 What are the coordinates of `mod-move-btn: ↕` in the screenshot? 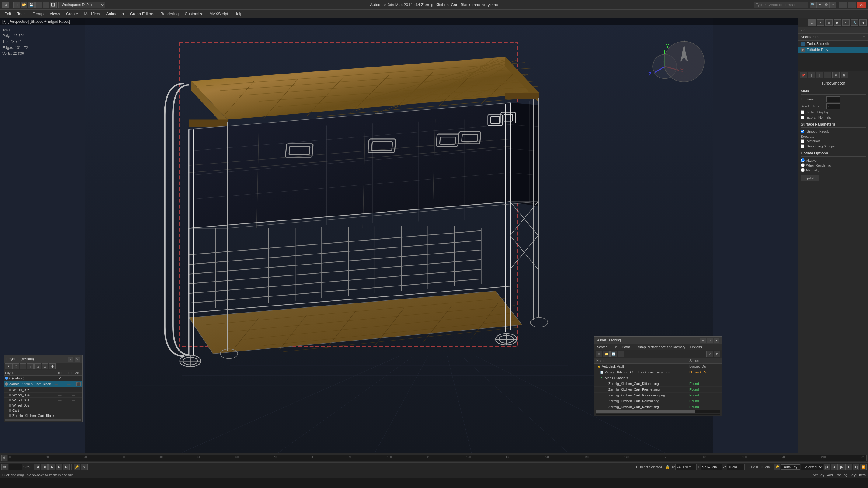 It's located at (828, 75).